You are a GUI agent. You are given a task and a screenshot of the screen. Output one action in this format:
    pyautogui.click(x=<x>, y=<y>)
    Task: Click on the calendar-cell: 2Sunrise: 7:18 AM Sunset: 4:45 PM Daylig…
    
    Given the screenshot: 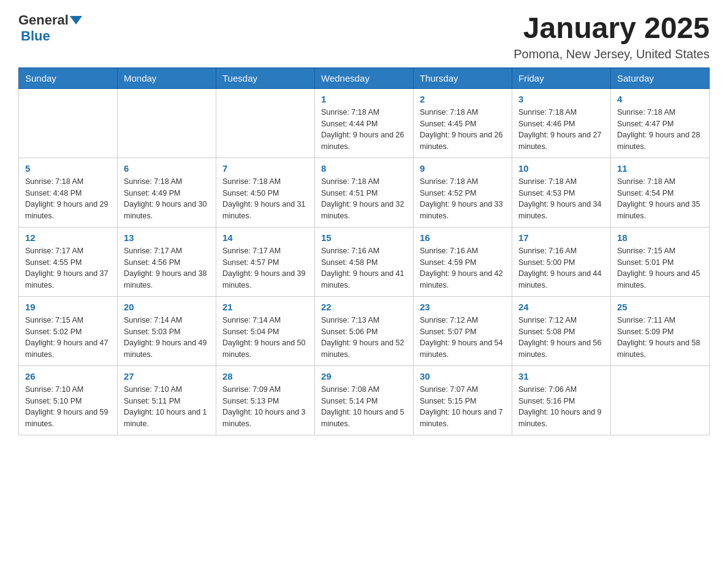 What is the action you would take?
    pyautogui.click(x=463, y=123)
    